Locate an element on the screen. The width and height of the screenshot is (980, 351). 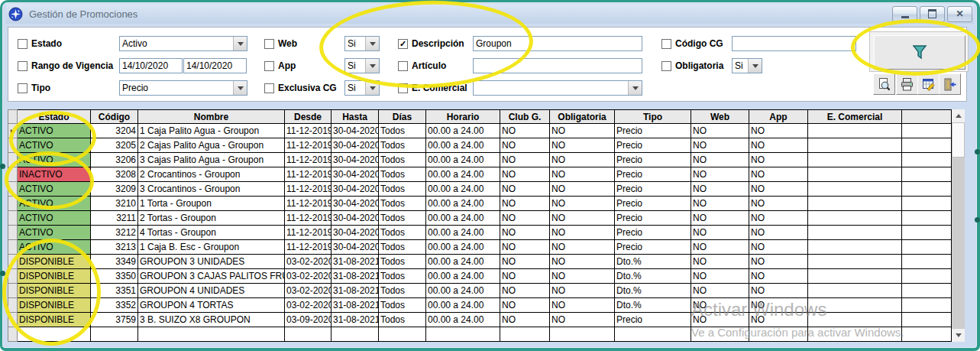
table-row: ►ACTIVO32041 Caja Palito Agua - Groupon1… is located at coordinates (480, 132).